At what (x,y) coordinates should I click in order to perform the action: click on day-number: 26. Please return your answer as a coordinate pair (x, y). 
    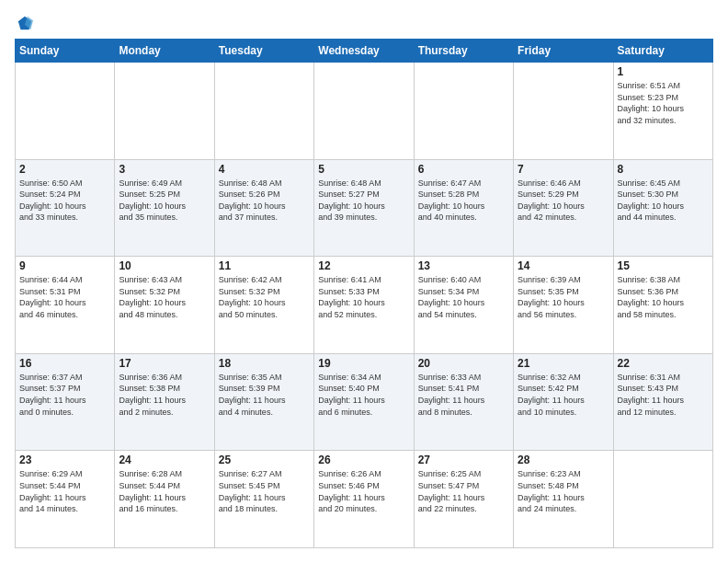
    Looking at the image, I should click on (364, 460).